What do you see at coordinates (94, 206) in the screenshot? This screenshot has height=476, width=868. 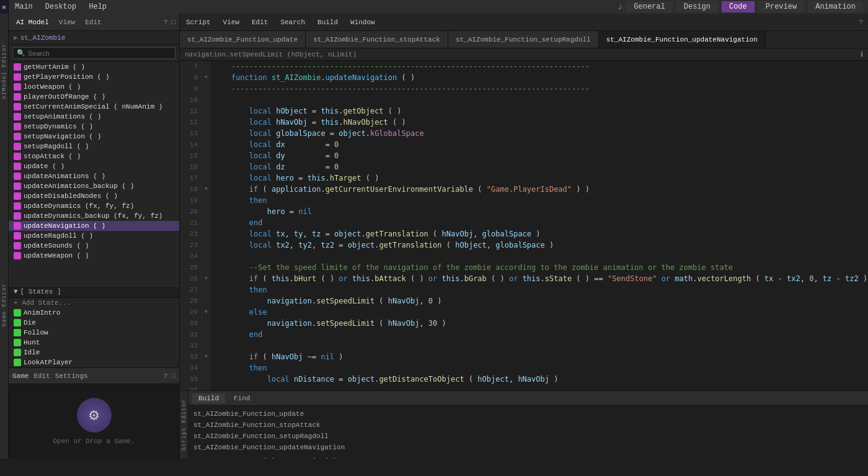 I see `function-item-updateDynamics: updateDynamics (fx, fy, fz)` at bounding box center [94, 206].